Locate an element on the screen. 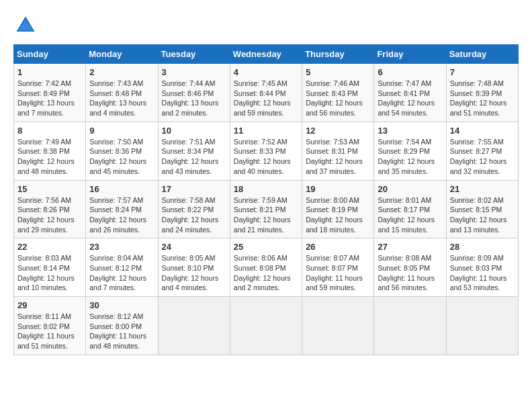 Image resolution: width=532 pixels, height=411 pixels. day-detail: Sunrise: 7:46 AMSunset: 8:43 PMDaylight:… is located at coordinates (335, 98).